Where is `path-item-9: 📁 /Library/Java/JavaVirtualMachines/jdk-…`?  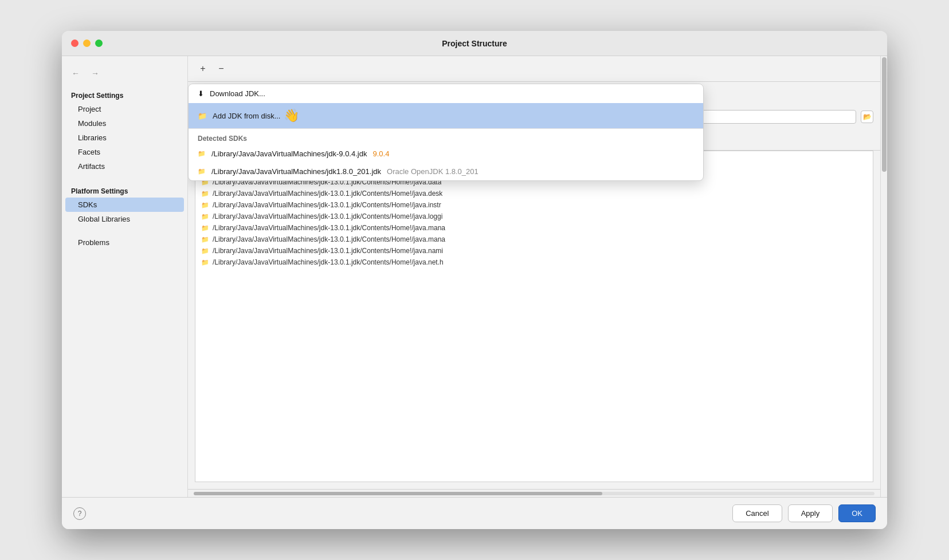
path-item-9: 📁 /Library/Java/JavaVirtualMachines/jdk-… is located at coordinates (534, 262).